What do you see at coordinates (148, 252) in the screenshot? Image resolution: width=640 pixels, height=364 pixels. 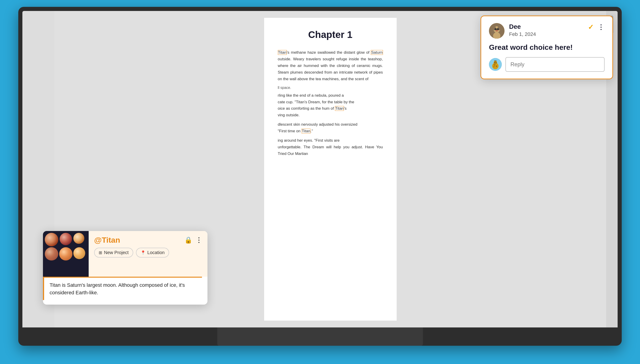 I see `entity-tags: ⊞ New Project 📍 Location` at bounding box center [148, 252].